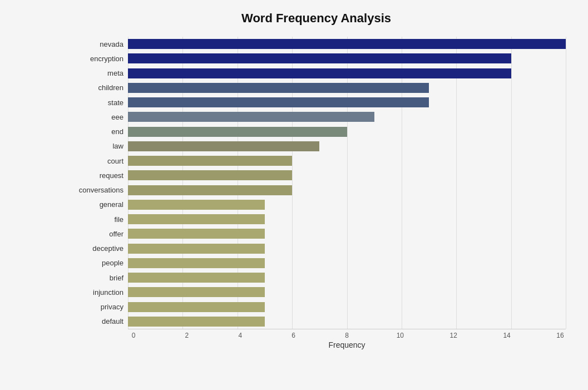 This screenshot has height=390, width=588. What do you see at coordinates (316, 117) in the screenshot?
I see `bar-row: eee` at bounding box center [316, 117].